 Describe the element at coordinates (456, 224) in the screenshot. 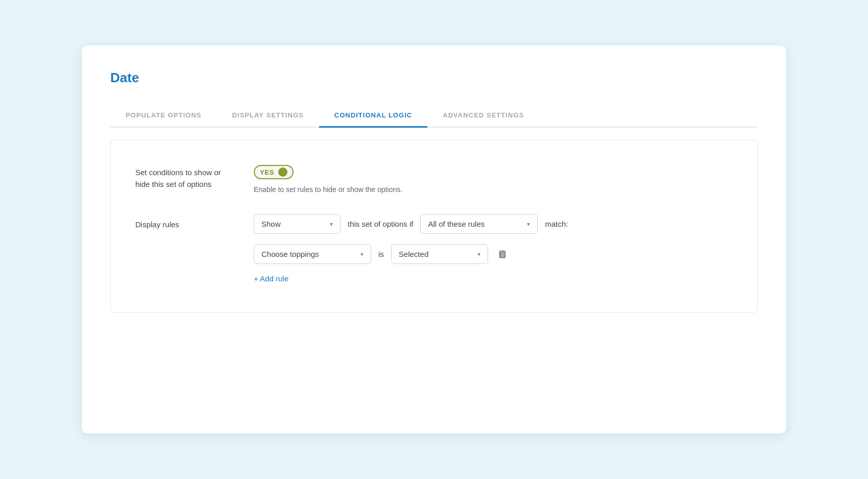

I see `rules-select-value: All of these rules` at that location.